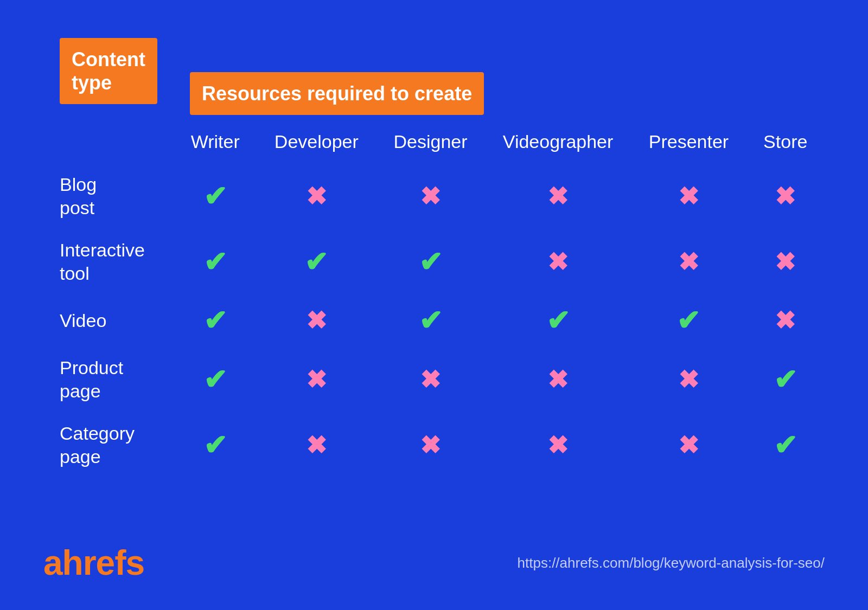  I want to click on ahrefs-logo: ahrefs, so click(94, 563).